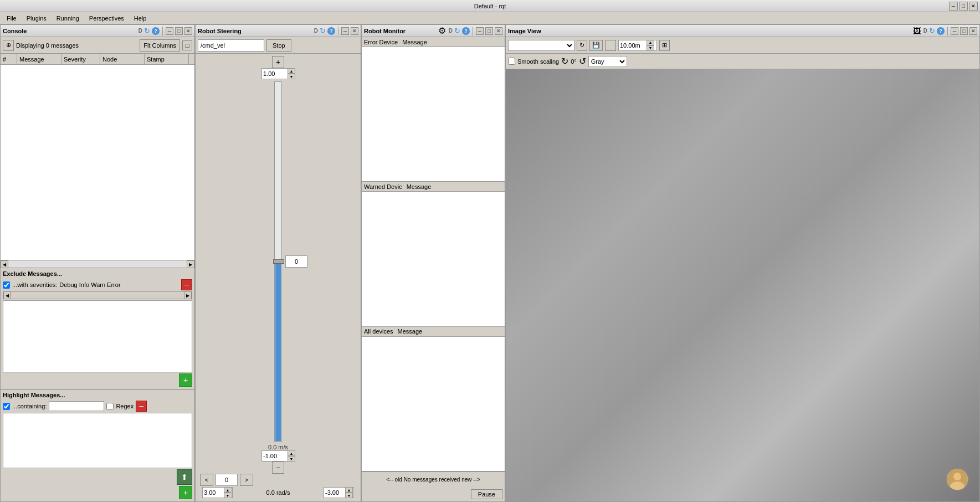 The image size is (980, 502). What do you see at coordinates (12, 18) in the screenshot?
I see `menu-file: File` at bounding box center [12, 18].